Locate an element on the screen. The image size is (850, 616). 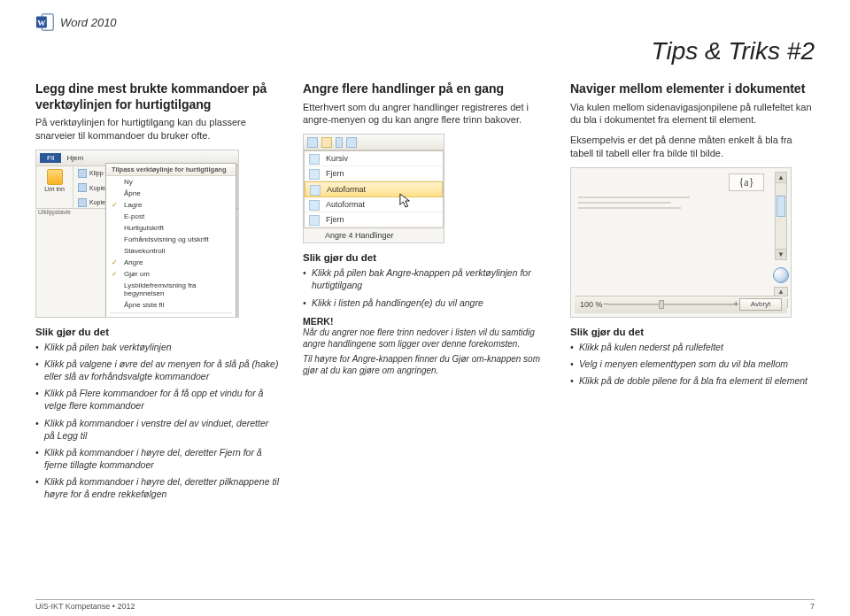
select-browse-object-button is located at coordinates (781, 275).